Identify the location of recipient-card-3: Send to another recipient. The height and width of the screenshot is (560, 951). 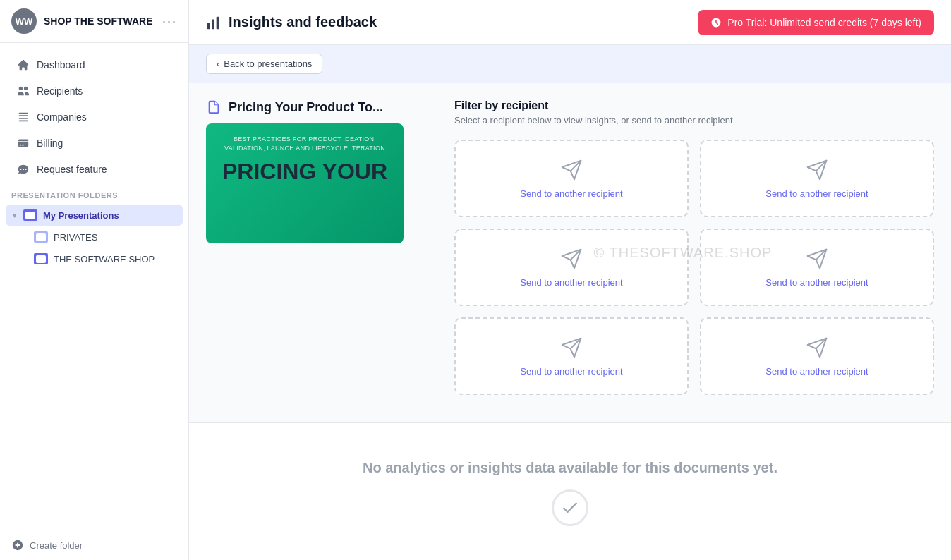
(571, 267).